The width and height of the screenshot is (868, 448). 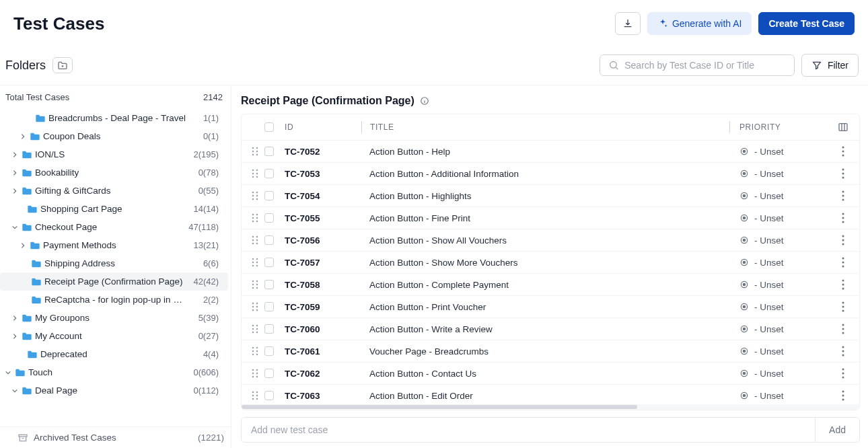 What do you see at coordinates (550, 196) in the screenshot?
I see `table-row: TC-7054 Action Button - Highlights - Uns…` at bounding box center [550, 196].